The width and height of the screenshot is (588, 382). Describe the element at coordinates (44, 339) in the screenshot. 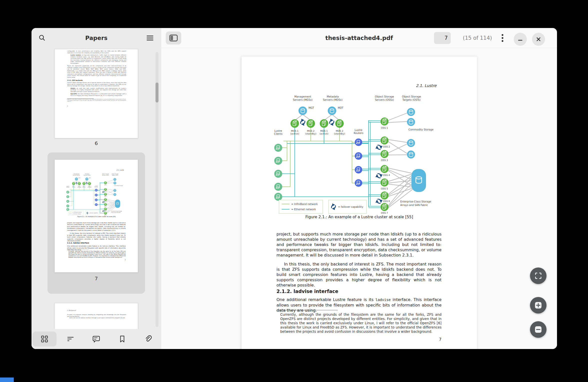

I see `thumbnails-view-button` at that location.